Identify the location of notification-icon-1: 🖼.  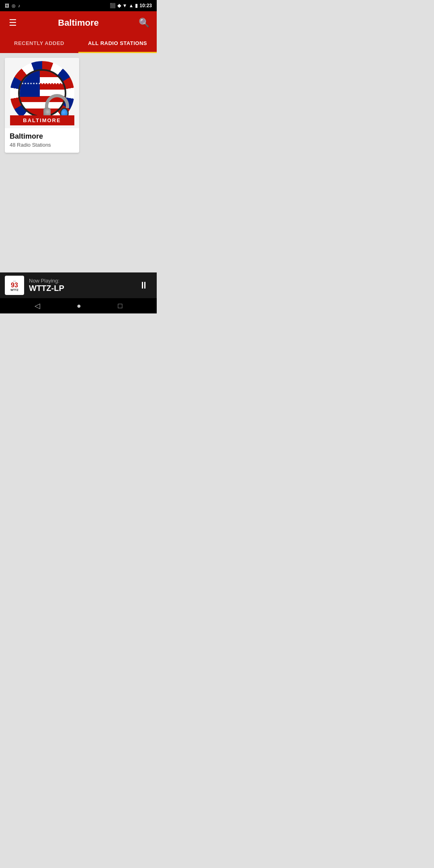
(7, 6).